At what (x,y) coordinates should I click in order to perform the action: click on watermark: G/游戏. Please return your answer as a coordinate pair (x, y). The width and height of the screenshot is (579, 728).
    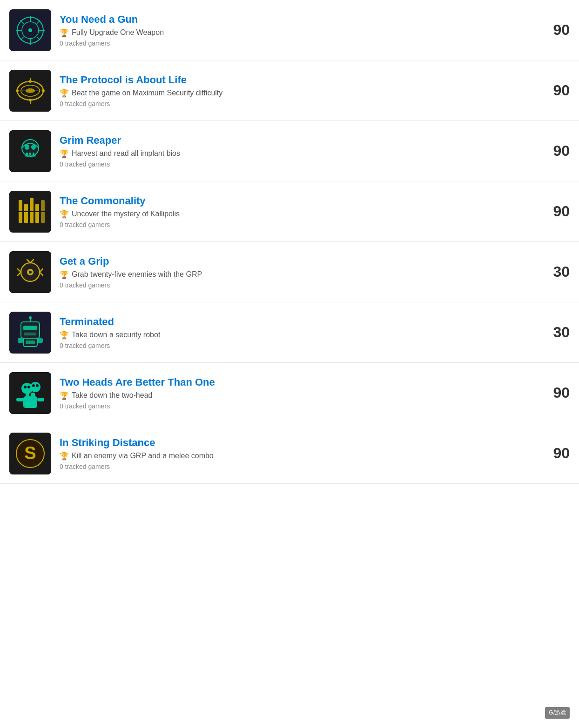
    Looking at the image, I should click on (558, 713).